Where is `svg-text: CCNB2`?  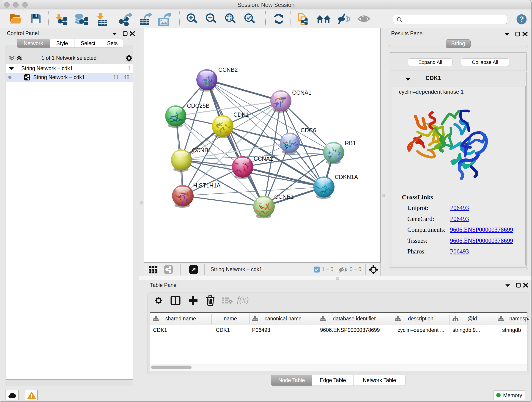
svg-text: CCNB2 is located at coordinates (228, 70).